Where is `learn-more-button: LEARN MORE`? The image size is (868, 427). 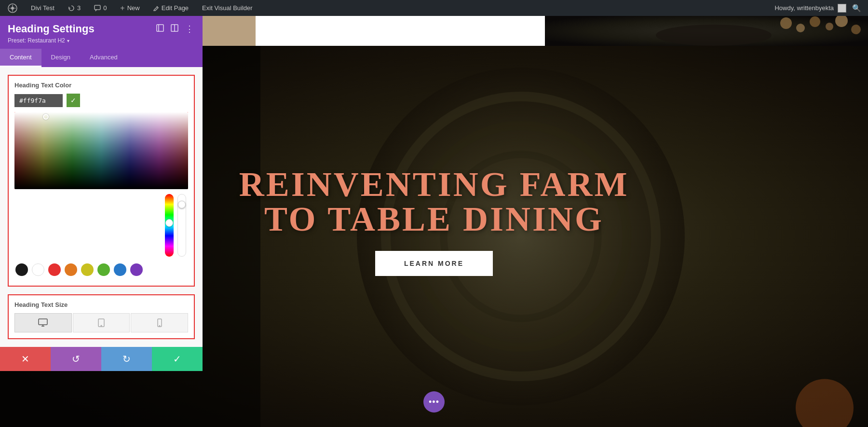
learn-more-button: LEARN MORE is located at coordinates (434, 263).